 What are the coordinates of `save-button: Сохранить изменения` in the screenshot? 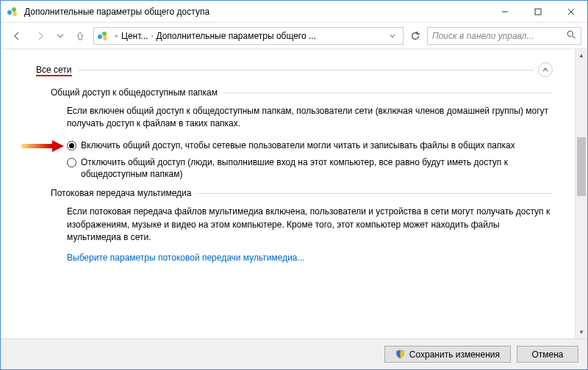 It's located at (448, 354).